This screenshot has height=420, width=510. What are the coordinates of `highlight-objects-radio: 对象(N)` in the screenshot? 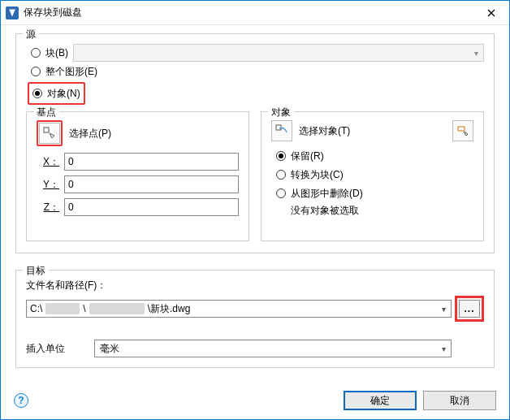 It's located at (57, 93).